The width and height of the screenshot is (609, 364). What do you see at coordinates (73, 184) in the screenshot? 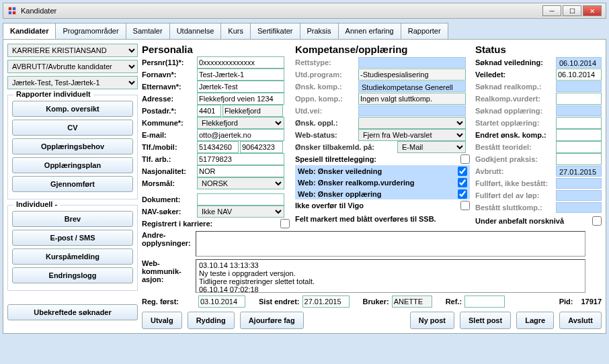
I see `gjennomfort-button: Gjennomført` at bounding box center [73, 184].